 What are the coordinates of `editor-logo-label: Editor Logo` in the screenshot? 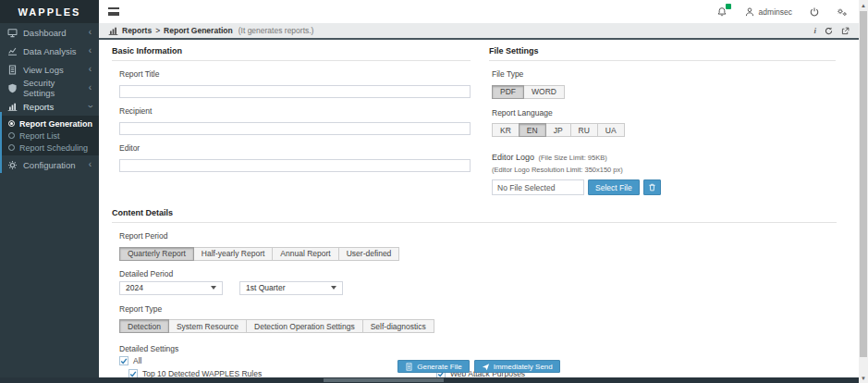 It's located at (513, 157).